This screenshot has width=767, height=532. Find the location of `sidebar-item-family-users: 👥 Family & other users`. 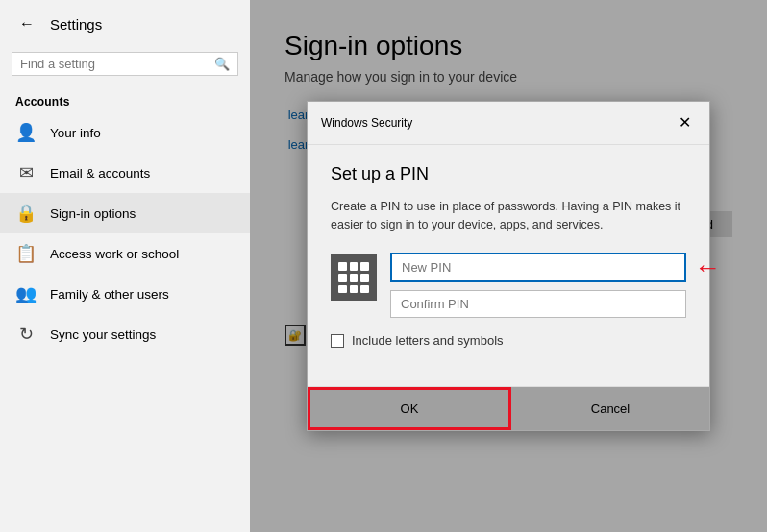

sidebar-item-family-users: 👥 Family & other users is located at coordinates (125, 294).